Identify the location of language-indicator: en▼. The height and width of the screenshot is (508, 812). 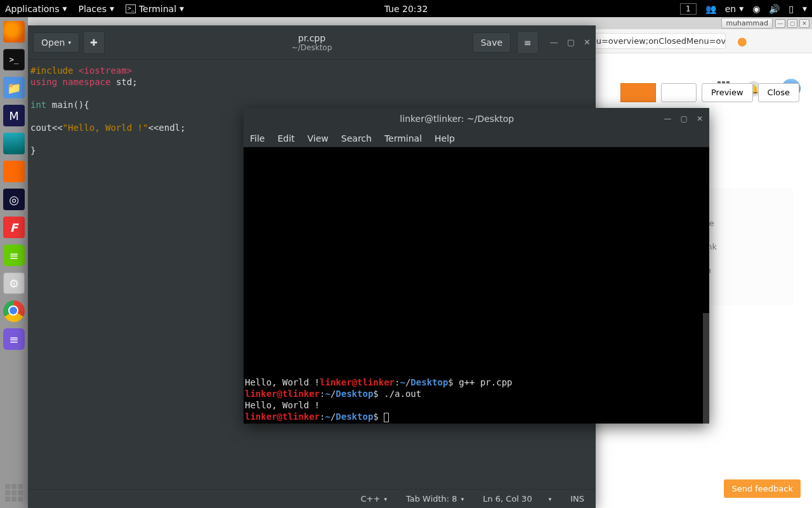
(735, 9).